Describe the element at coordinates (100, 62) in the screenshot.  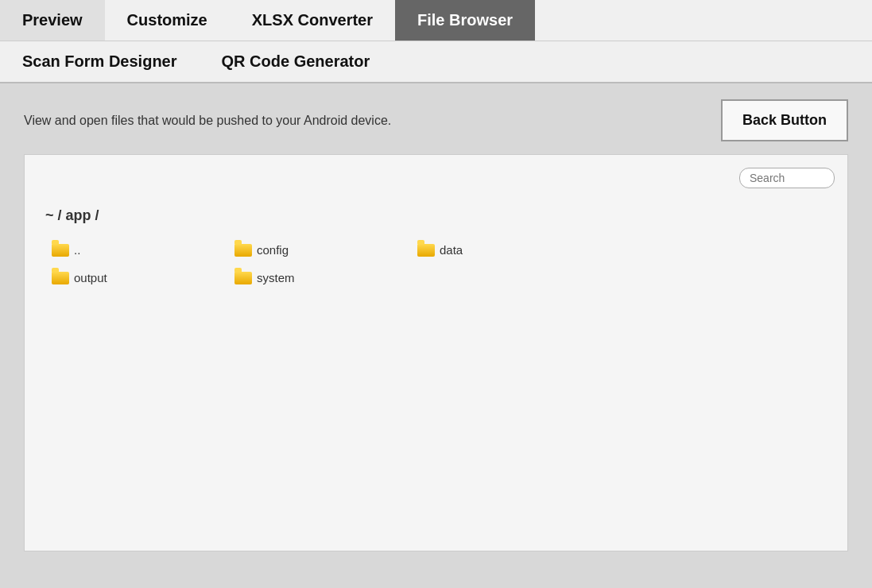
I see `tab-scan-form-designer: Scan Form Designer` at that location.